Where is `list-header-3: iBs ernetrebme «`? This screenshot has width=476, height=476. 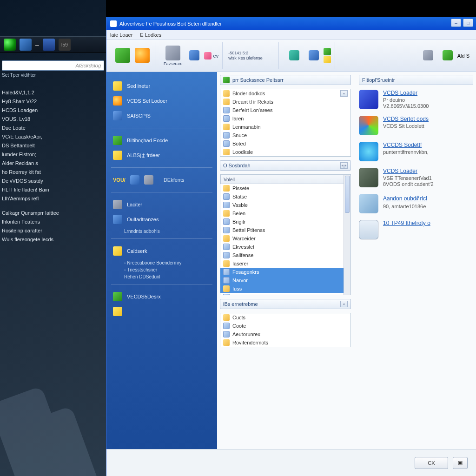
list-header-3: iBs ernetrebme « is located at coordinates (285, 304).